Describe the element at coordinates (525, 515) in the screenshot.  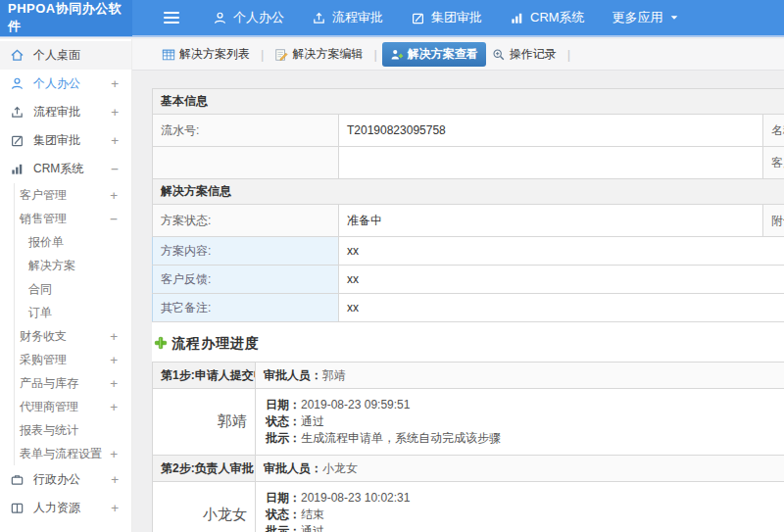
I see `status-line: 状态：结束` at that location.